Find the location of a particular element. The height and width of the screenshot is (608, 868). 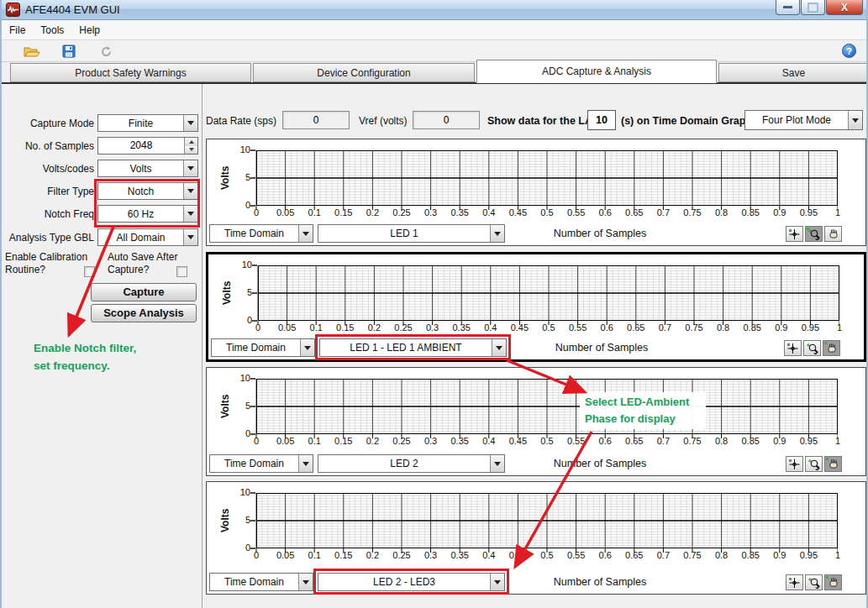

minimize-icon is located at coordinates (788, 7).